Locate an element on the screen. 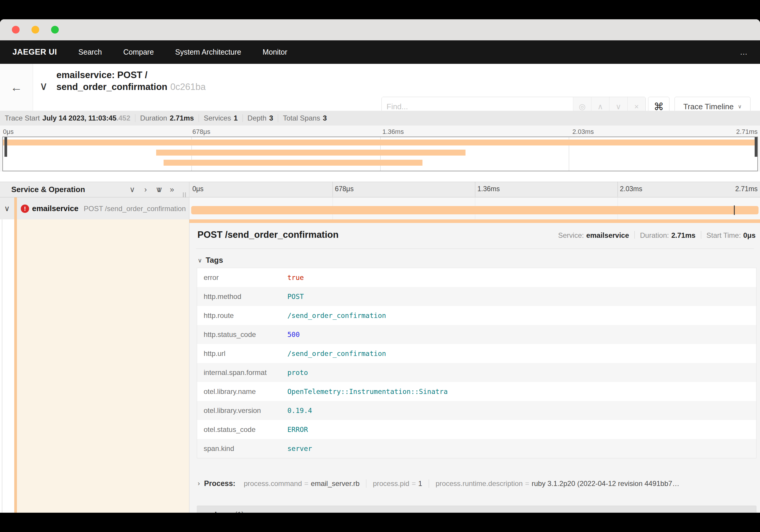  trace-minimap is located at coordinates (380, 154).